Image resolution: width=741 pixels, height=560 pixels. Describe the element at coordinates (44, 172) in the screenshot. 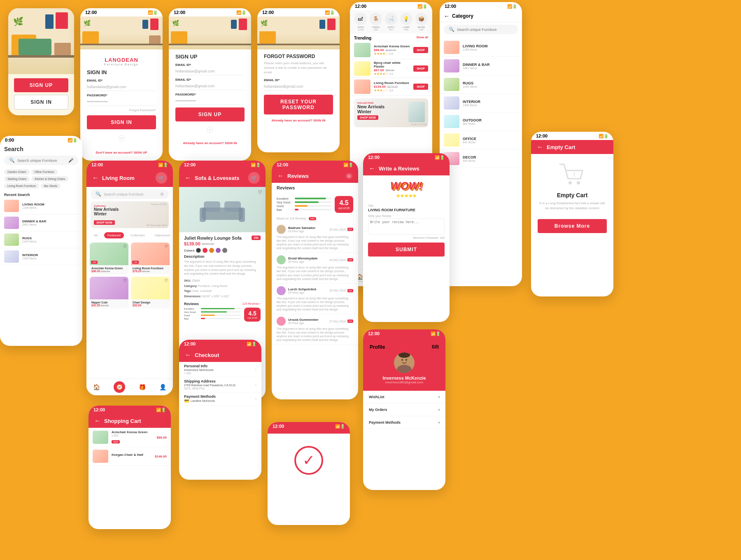

I see `chip-office: Office Furniture` at that location.